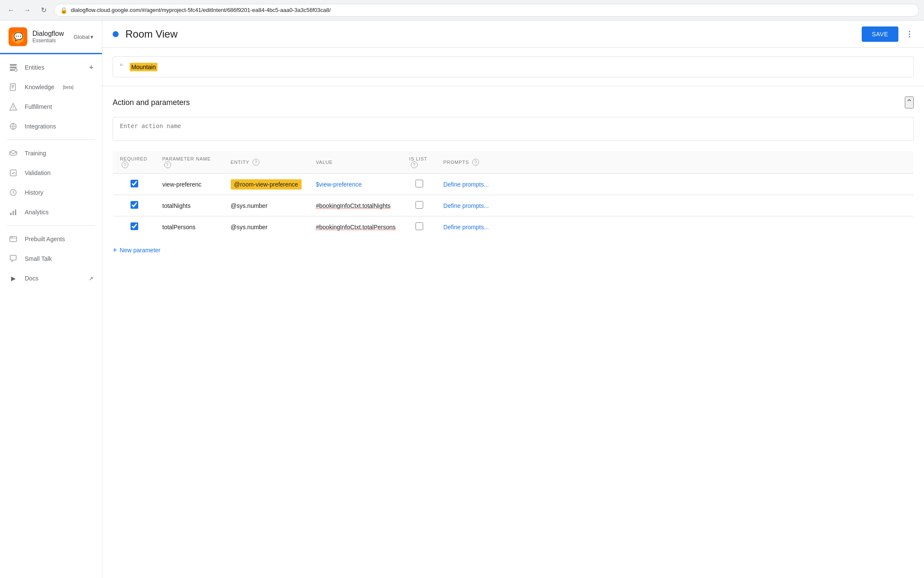 The height and width of the screenshot is (578, 924). What do you see at coordinates (190, 162) in the screenshot?
I see `header-parameter-name: PARAMETER NAME ?` at bounding box center [190, 162].